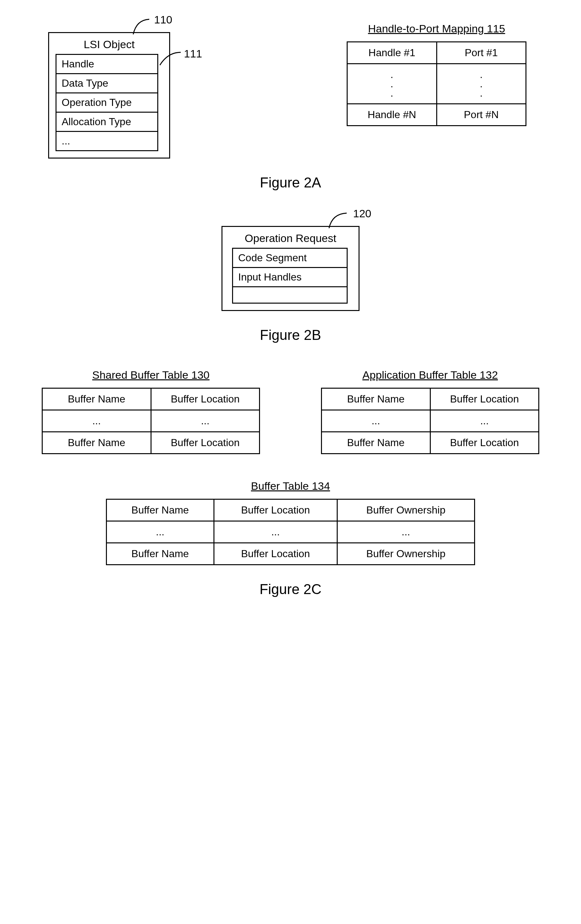 This screenshot has height=924, width=581. I want to click on figure-caption: Figure 2A, so click(290, 183).